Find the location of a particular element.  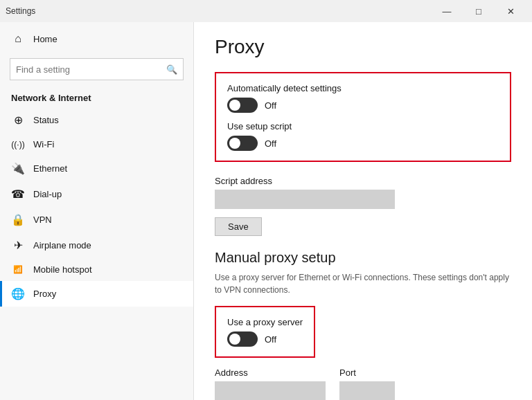

vpn-icon: 🔒 is located at coordinates (18, 220).